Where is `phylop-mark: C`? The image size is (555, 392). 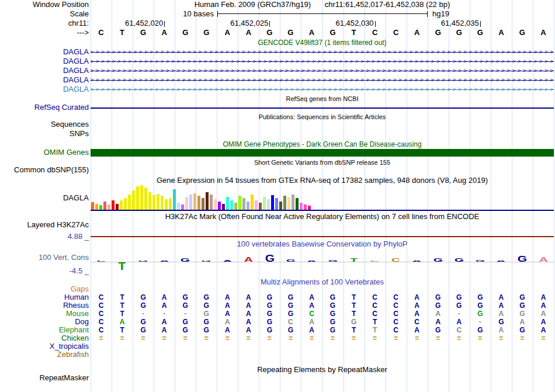 phylop-mark: C is located at coordinates (101, 261).